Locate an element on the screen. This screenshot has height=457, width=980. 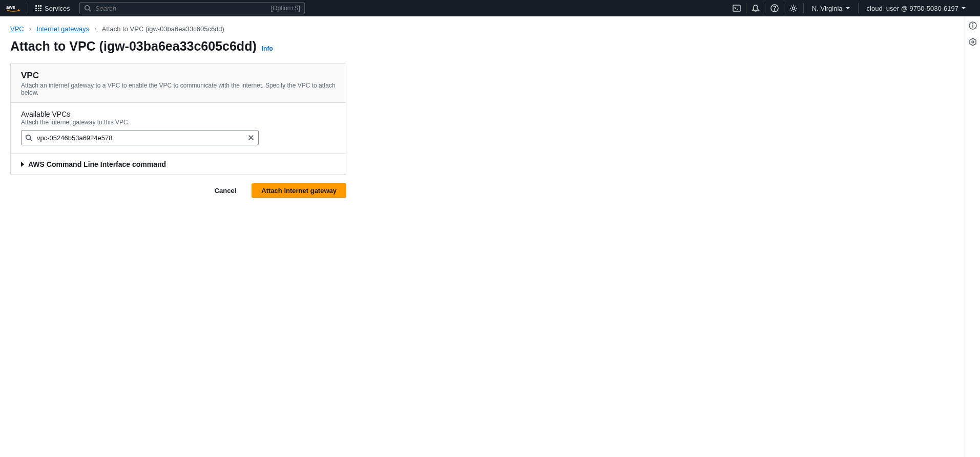
action-row: Cancel Attach internet gateway is located at coordinates (178, 190).